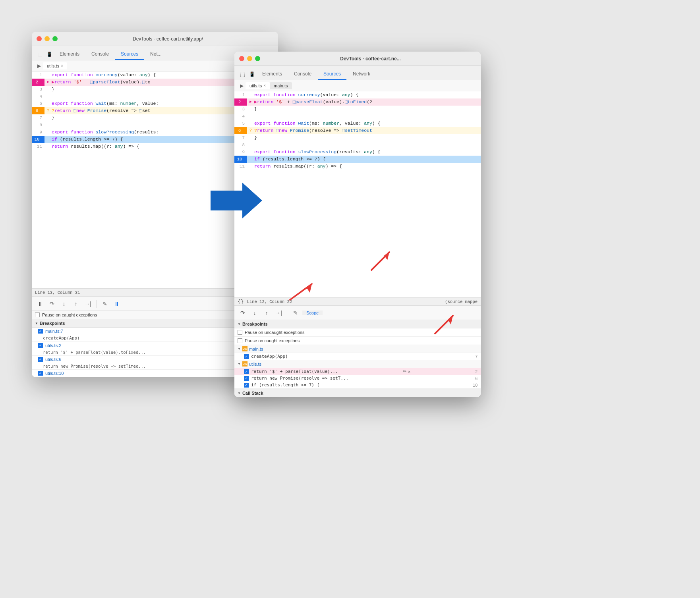 This screenshot has width=700, height=598. What do you see at coordinates (54, 331) in the screenshot?
I see `bp-filename-main-back: main.ts:7` at bounding box center [54, 331].